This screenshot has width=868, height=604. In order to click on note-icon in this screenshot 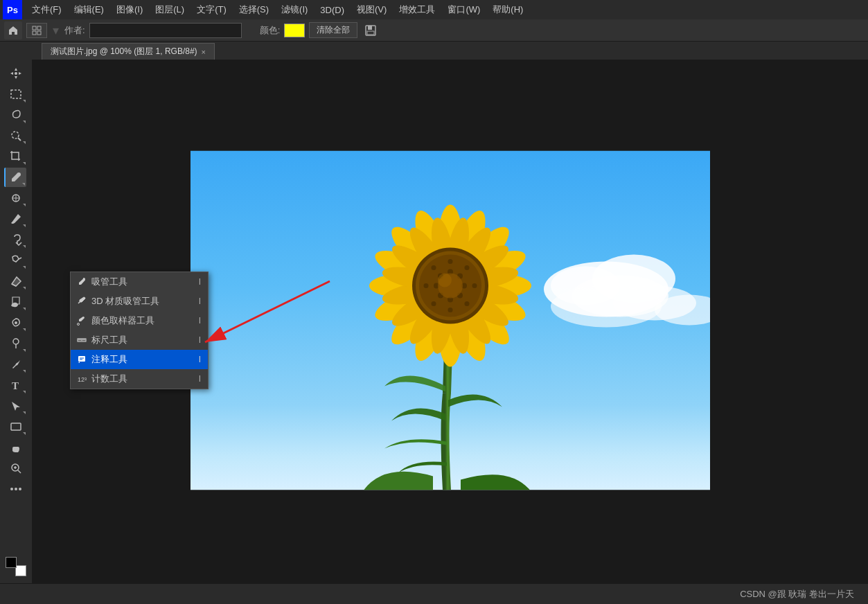, I will do `click(82, 359)`.